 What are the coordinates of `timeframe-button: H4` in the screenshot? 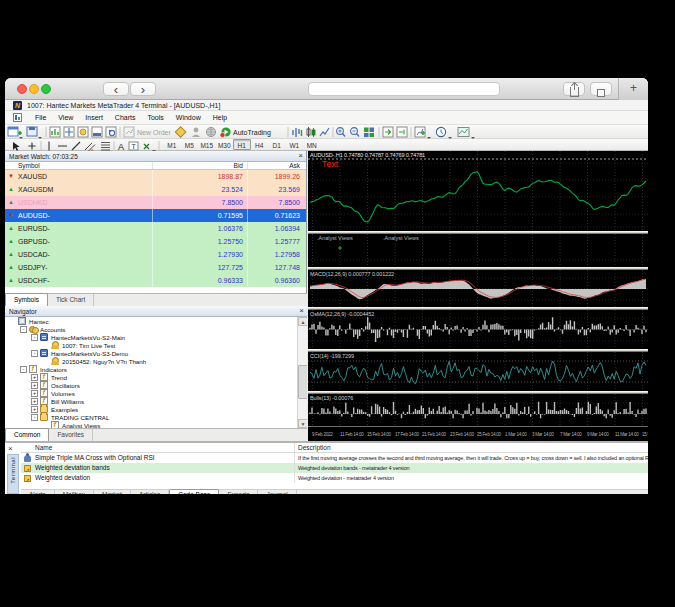 It's located at (260, 144).